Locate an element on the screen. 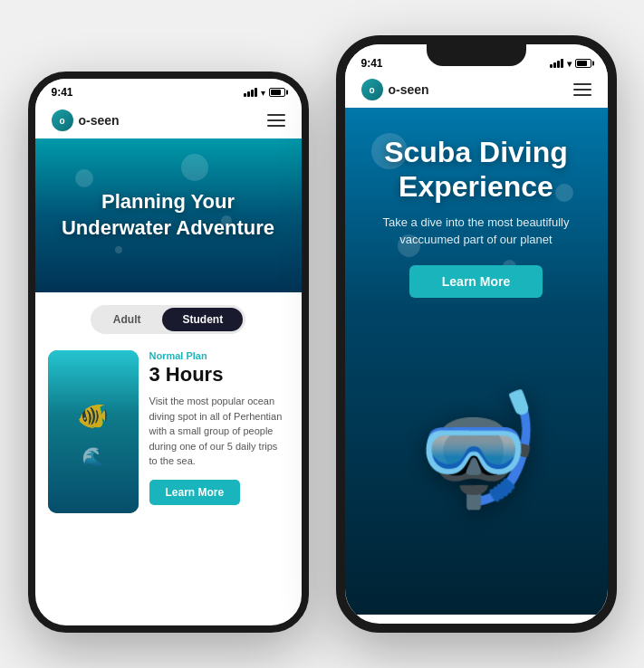 The height and width of the screenshot is (668, 644). status-time-small: 9:41 is located at coordinates (62, 92).